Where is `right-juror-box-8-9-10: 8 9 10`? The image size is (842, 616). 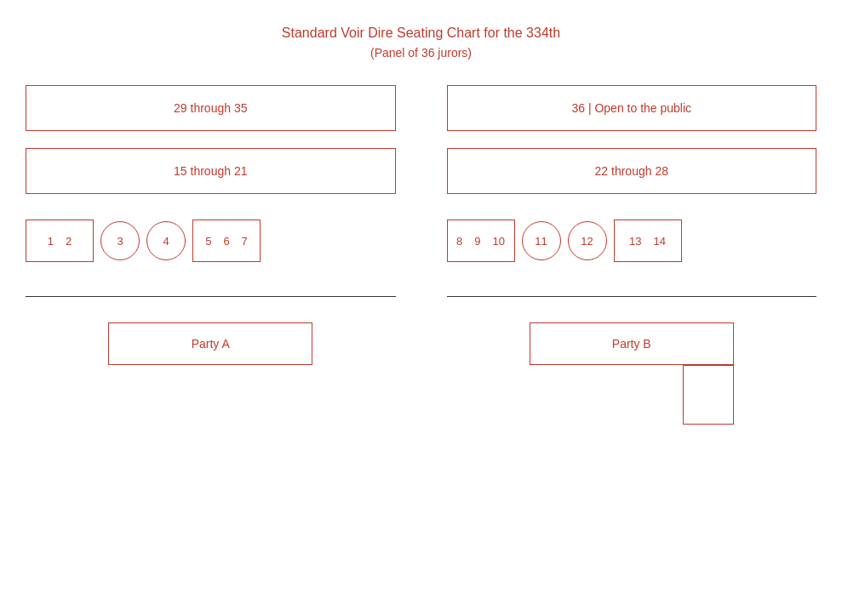
right-juror-box-8-9-10: 8 9 10 is located at coordinates (481, 241).